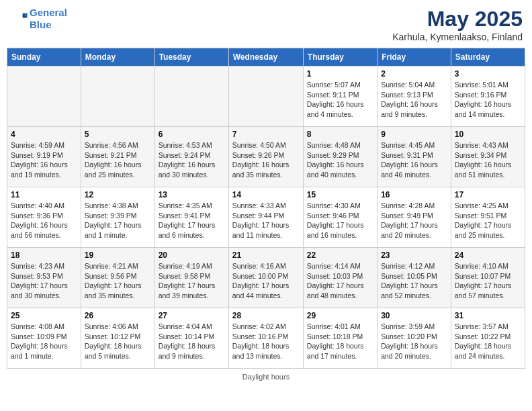 The image size is (532, 411). I want to click on day-cell-3: 3Sunrise: 5:01 AM Sunset: 9:16 PM Daylig…, so click(488, 97).